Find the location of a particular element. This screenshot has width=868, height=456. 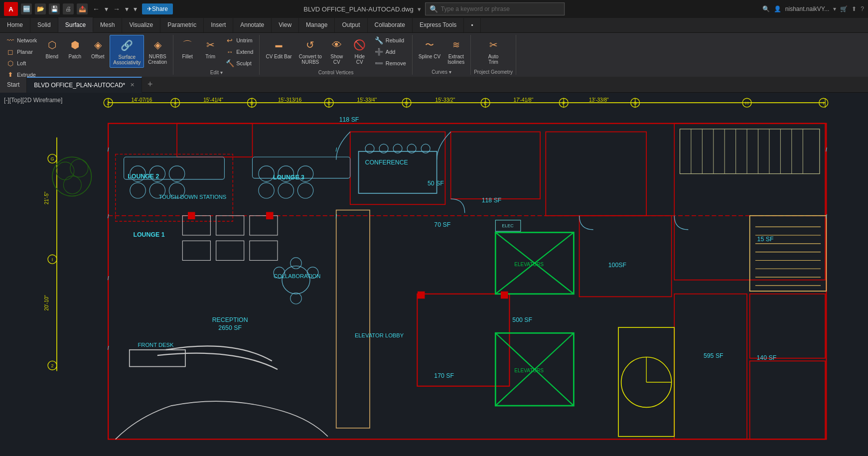

autocad-logo: A is located at coordinates (11, 9).